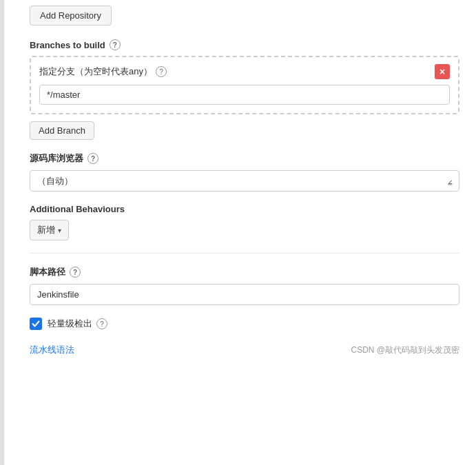  Describe the element at coordinates (405, 350) in the screenshot. I see `watermark: CSDN @敲代码敲到头发茂密` at that location.